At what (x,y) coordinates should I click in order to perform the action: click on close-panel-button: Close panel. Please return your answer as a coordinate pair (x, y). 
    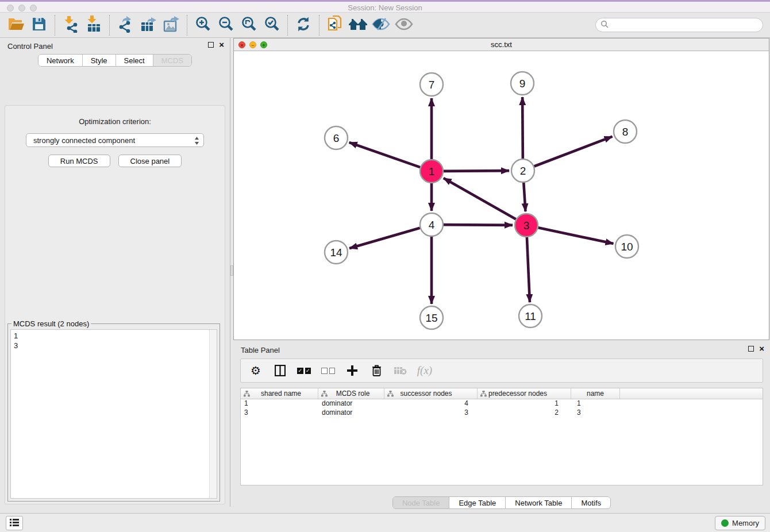
    Looking at the image, I should click on (151, 161).